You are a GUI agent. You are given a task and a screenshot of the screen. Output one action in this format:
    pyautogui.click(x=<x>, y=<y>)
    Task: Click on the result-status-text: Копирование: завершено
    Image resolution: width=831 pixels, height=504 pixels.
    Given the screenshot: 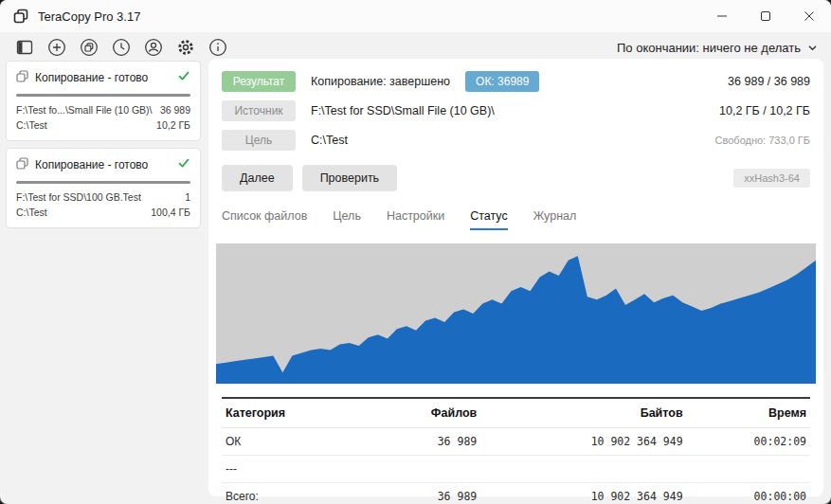 What is the action you would take?
    pyautogui.click(x=381, y=81)
    